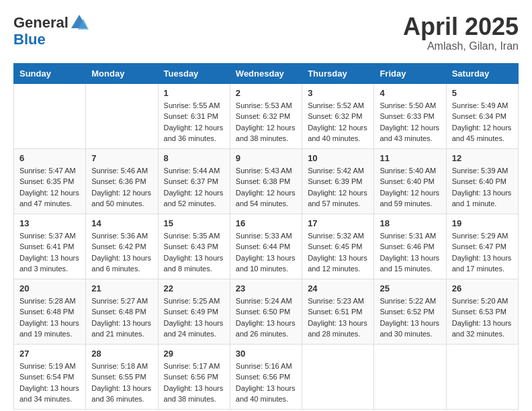 The width and height of the screenshot is (532, 411). Describe the element at coordinates (482, 73) in the screenshot. I see `column-header-saturday: Saturday` at that location.